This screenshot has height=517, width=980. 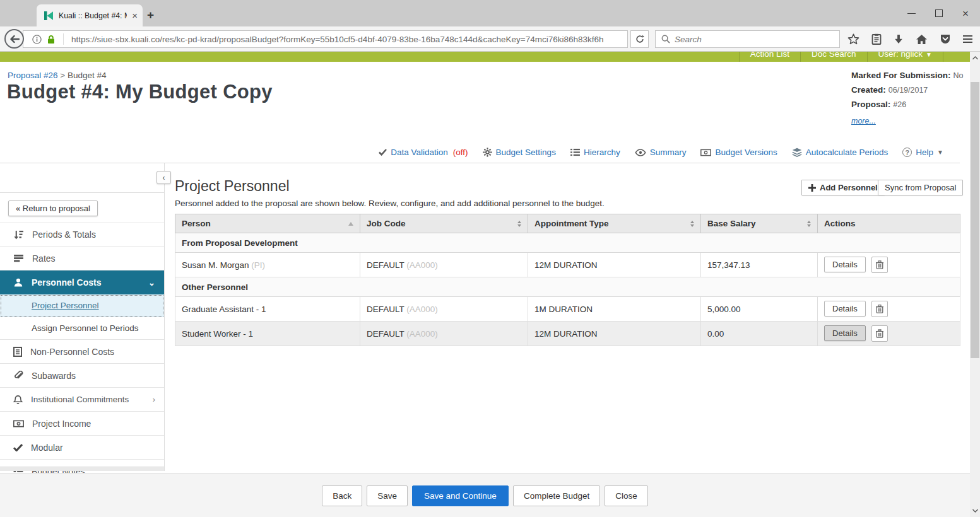 I want to click on window-minimize-icon, so click(x=911, y=14).